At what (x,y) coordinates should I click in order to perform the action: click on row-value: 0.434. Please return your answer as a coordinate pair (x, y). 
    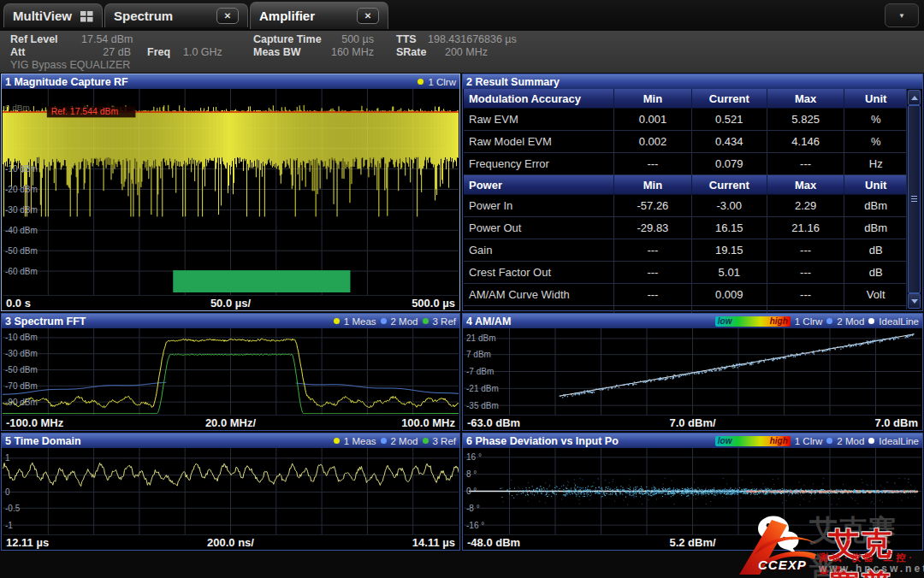
    Looking at the image, I should click on (730, 142).